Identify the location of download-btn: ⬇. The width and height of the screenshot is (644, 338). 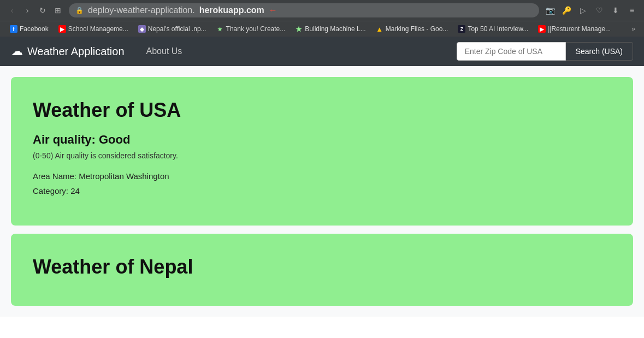
(616, 10).